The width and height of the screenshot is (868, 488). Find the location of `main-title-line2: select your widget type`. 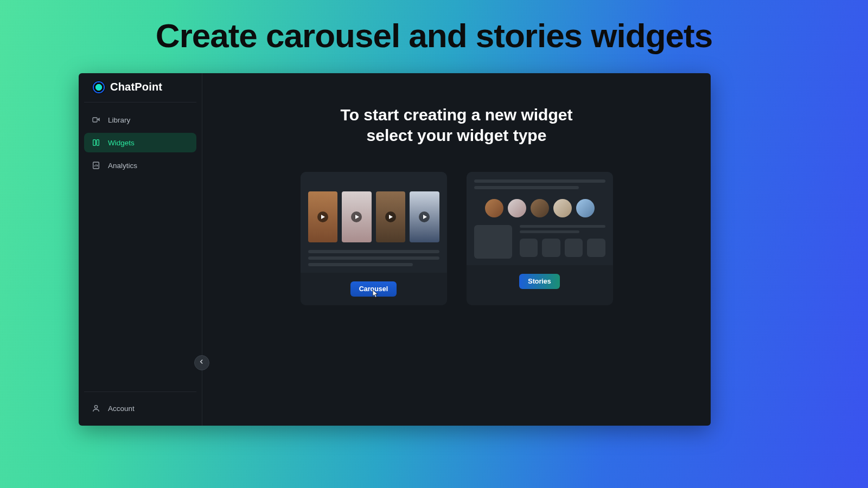

main-title-line2: select your widget type is located at coordinates (457, 136).